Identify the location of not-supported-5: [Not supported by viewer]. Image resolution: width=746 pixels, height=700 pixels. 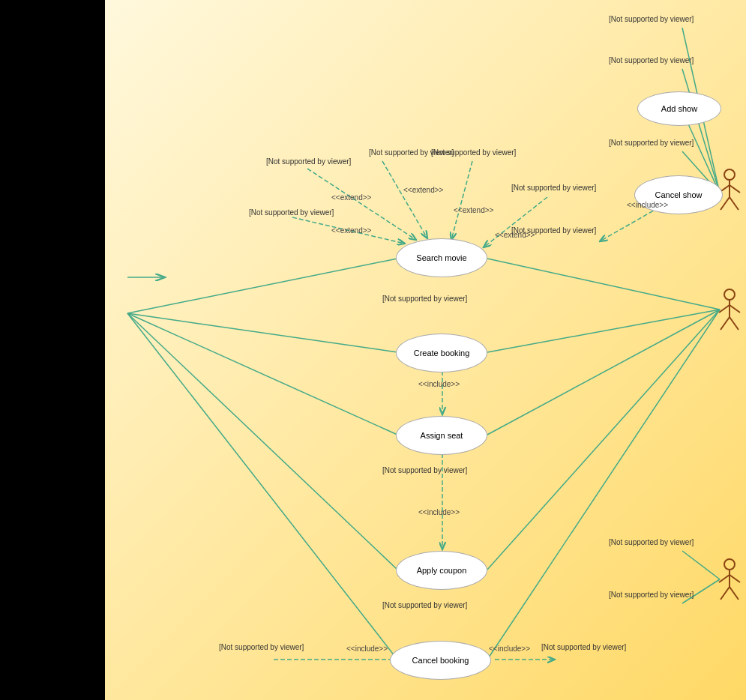
(553, 231).